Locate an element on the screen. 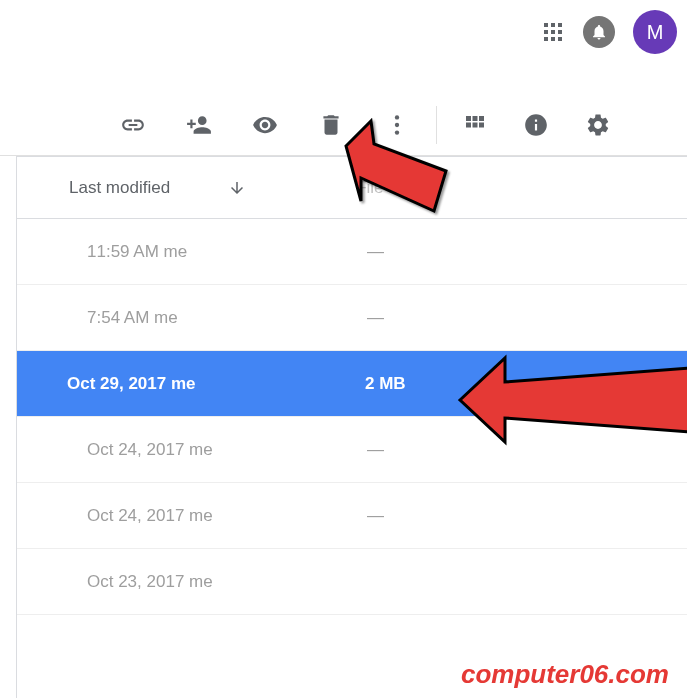 The image size is (687, 698). avatar-letter: M is located at coordinates (656, 32).